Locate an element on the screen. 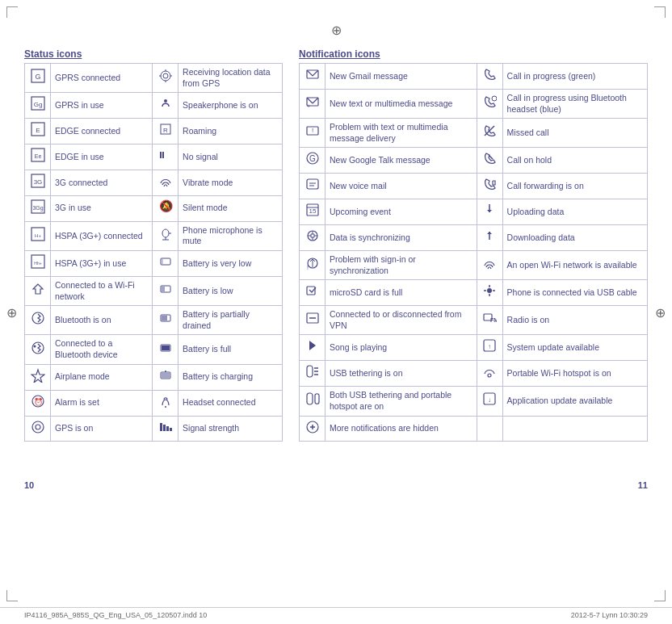 Image resolution: width=672 pixels, height=624 pixels. notif-table-row: Connected to or disconnected from VPN FM… is located at coordinates (473, 320).